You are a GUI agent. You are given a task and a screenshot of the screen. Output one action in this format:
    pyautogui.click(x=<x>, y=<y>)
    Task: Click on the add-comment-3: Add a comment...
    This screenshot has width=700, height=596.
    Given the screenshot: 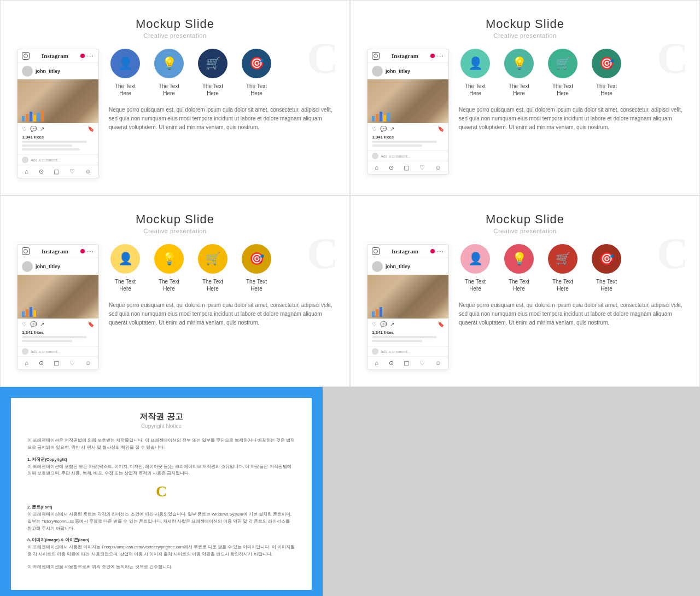 What is the action you would take?
    pyautogui.click(x=58, y=351)
    